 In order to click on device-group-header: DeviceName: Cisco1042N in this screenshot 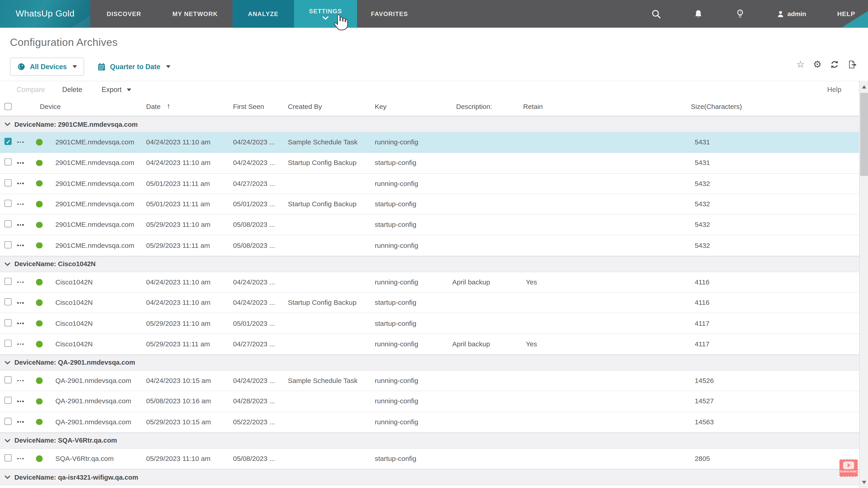, I will do `click(434, 264)`.